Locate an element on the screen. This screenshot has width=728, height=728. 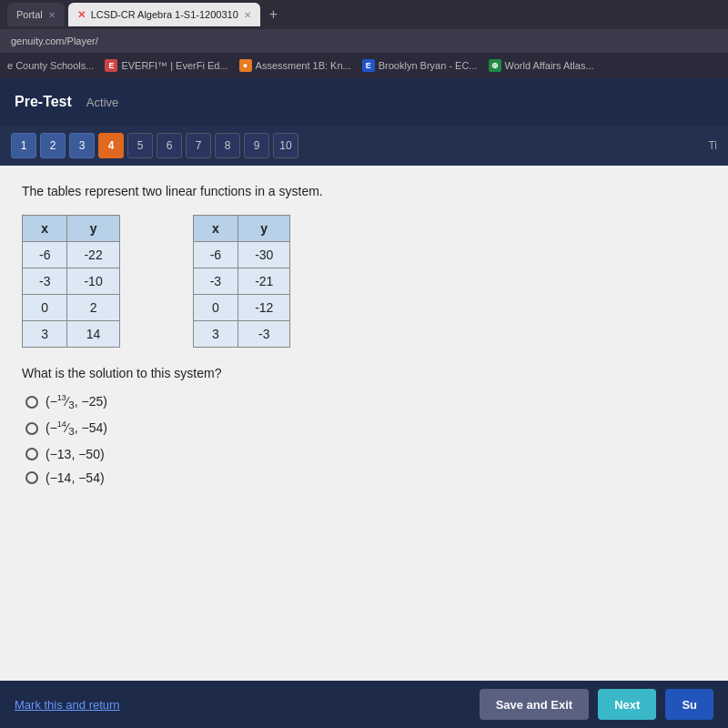
table1-header-x: x is located at coordinates (46, 229).